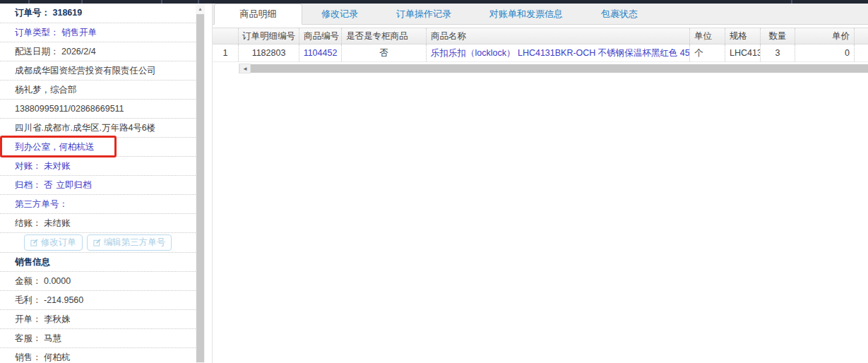 The height and width of the screenshot is (363, 868). What do you see at coordinates (384, 53) in the screenshot?
I see `cell-is-counter: 否` at bounding box center [384, 53].